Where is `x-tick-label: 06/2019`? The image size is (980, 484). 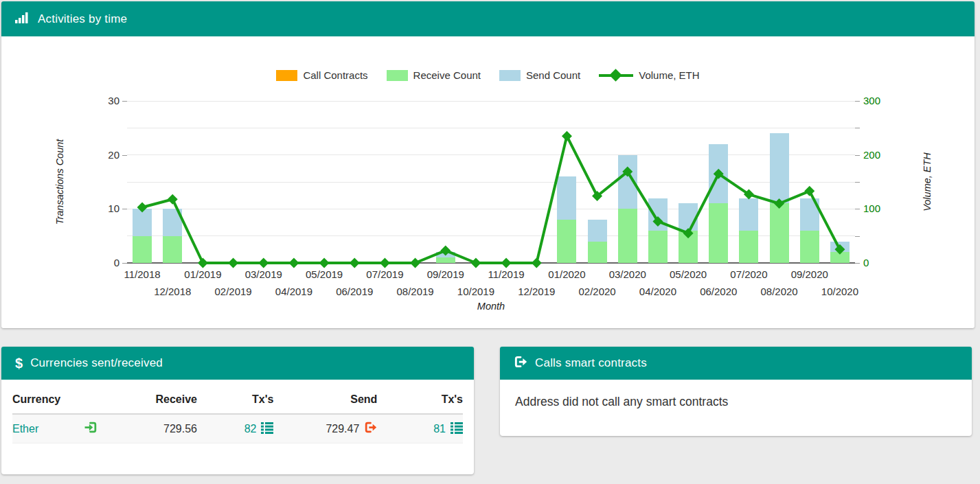
x-tick-label: 06/2019 is located at coordinates (354, 291).